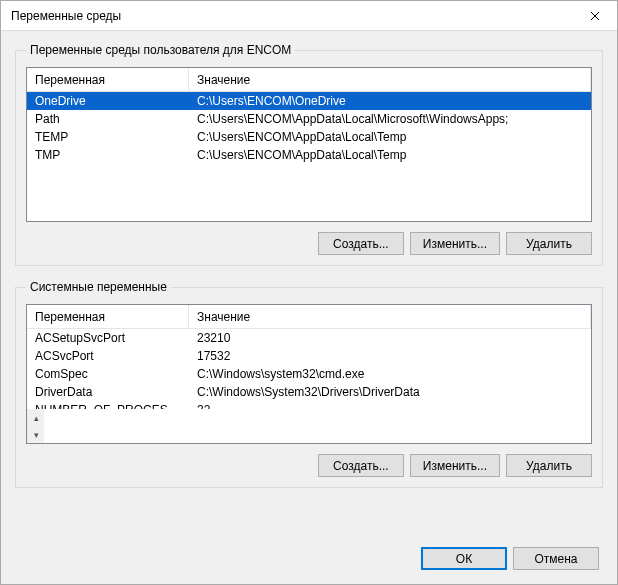  Describe the element at coordinates (309, 405) in the screenshot. I see `table-row: NUMBER_OF_PROCESSORS32` at that location.